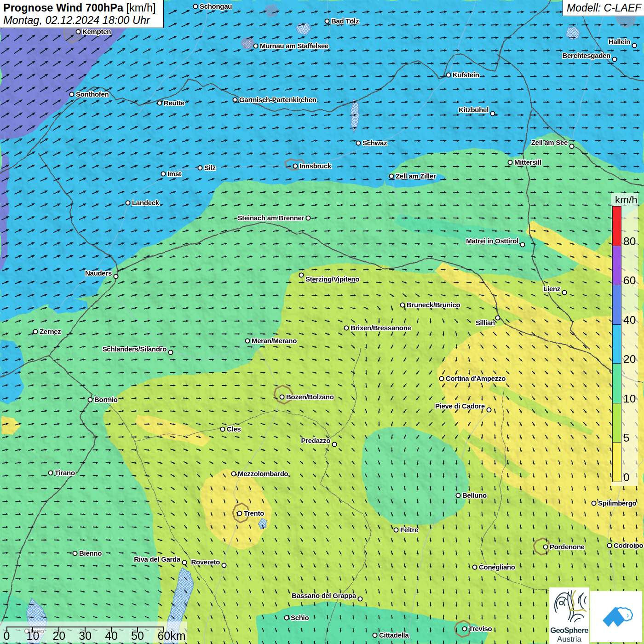  What do you see at coordinates (430, 305) in the screenshot?
I see `city-bruneck-brunico: Bruneck/Brunico` at bounding box center [430, 305].